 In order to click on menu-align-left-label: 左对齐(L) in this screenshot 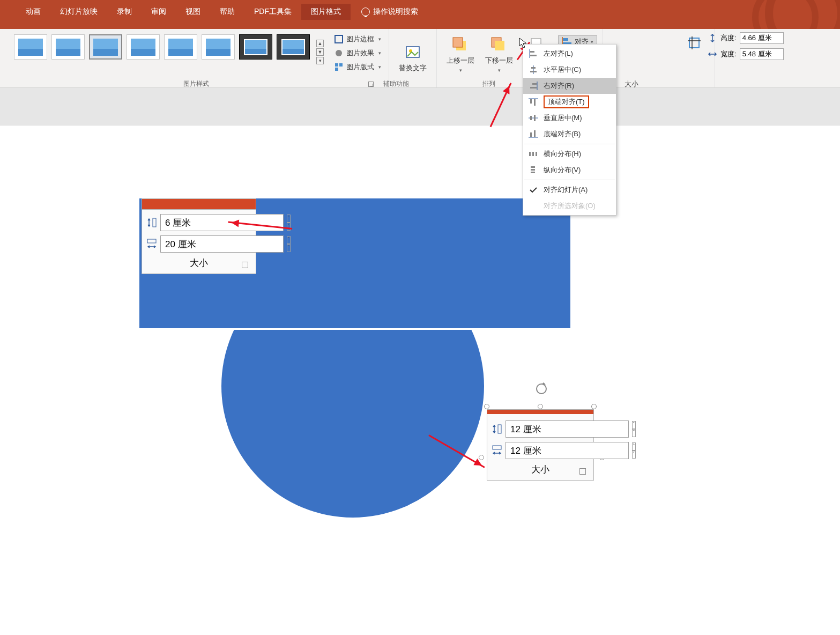, I will do `click(559, 54)`.